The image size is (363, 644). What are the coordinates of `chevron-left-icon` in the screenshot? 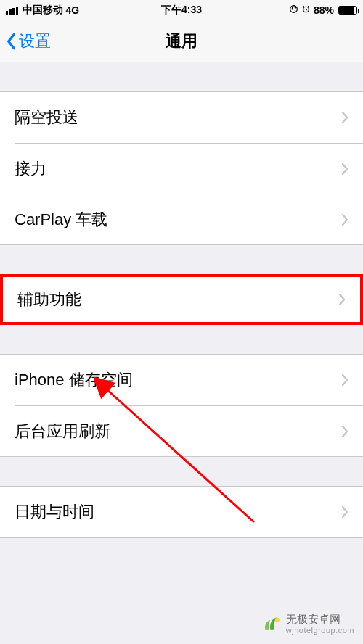 It's located at (11, 41).